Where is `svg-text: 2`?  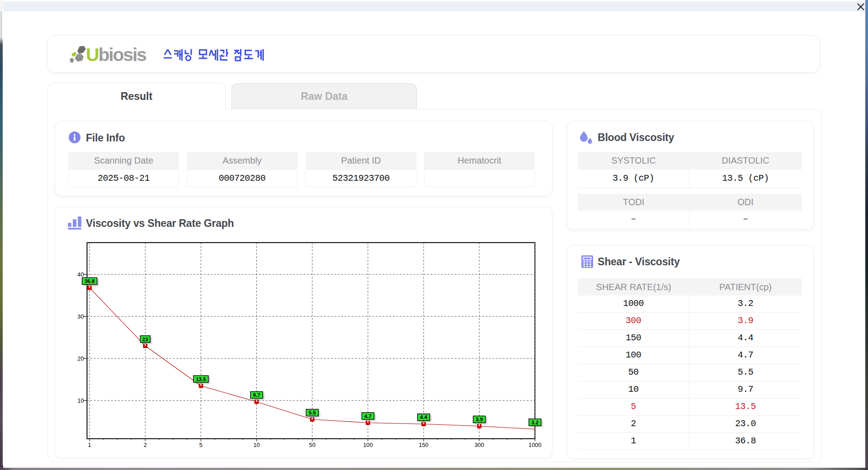 svg-text: 2 is located at coordinates (146, 445).